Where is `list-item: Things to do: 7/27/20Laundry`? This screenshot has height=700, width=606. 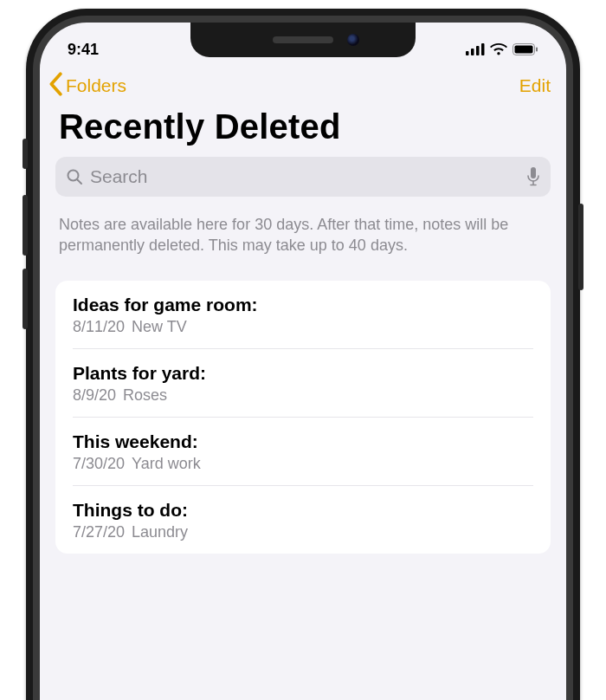
list-item: Things to do: 7/27/20Laundry is located at coordinates (303, 520).